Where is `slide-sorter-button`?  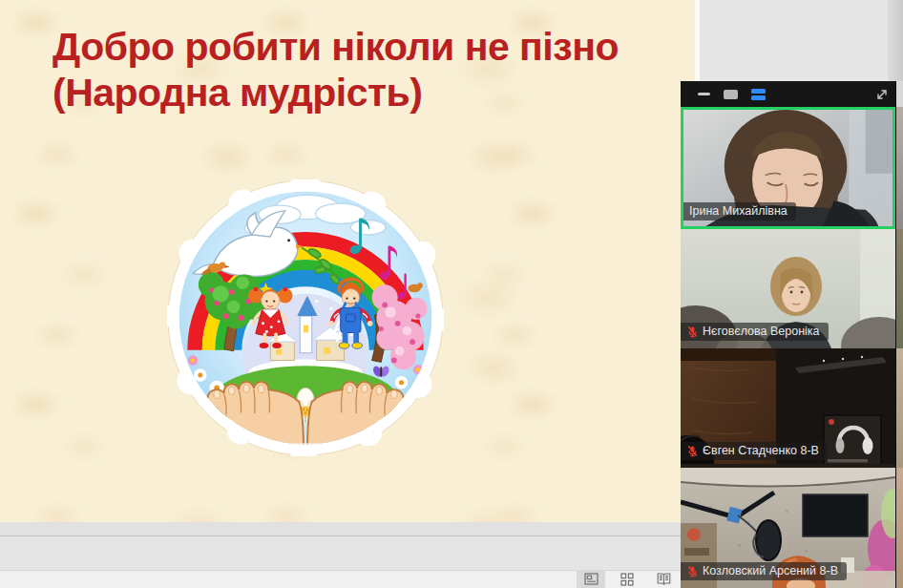
slide-sorter-button is located at coordinates (627, 578).